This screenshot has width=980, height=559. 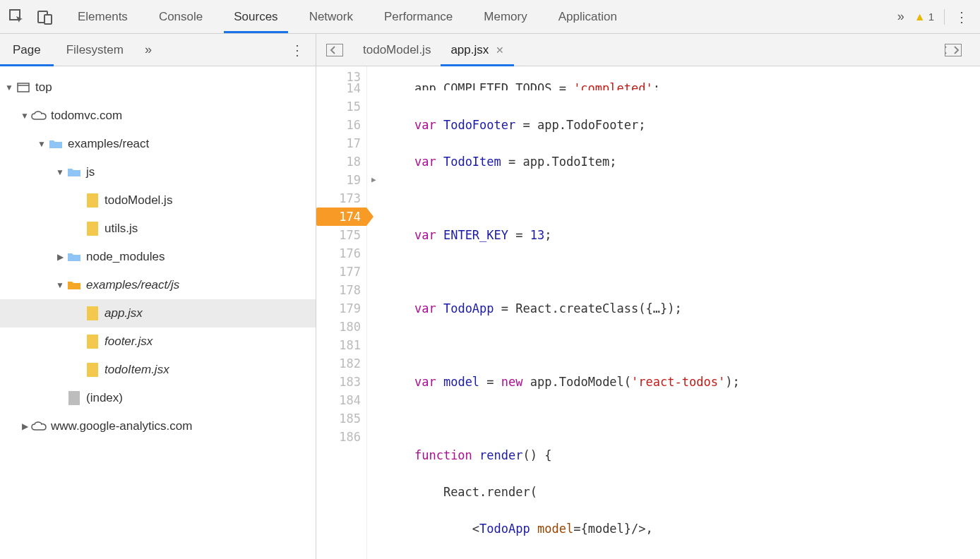 What do you see at coordinates (339, 107) in the screenshot?
I see `line-number: 15` at bounding box center [339, 107].